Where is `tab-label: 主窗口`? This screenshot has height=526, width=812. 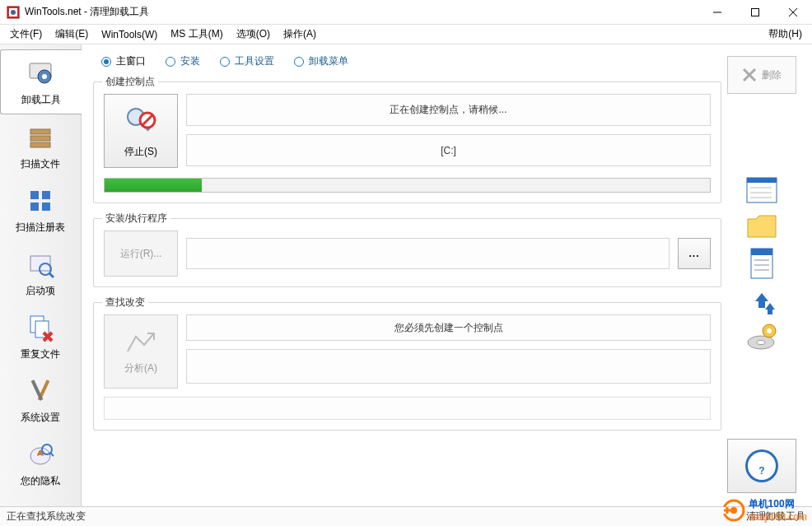
tab-label: 主窗口 is located at coordinates (131, 61).